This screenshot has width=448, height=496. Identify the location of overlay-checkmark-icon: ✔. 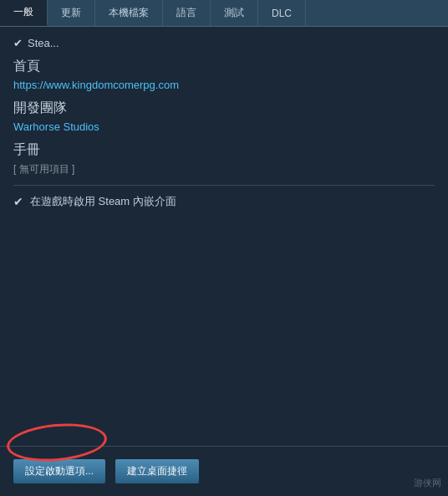
(18, 202).